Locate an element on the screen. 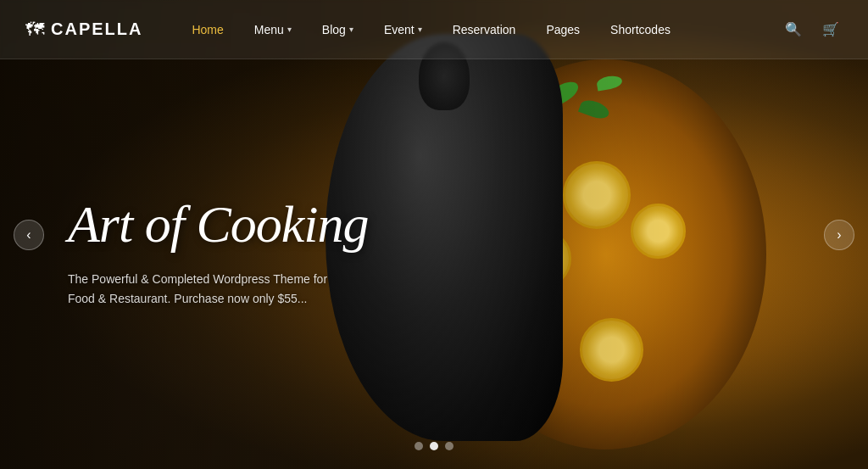 The image size is (868, 469). nav-links: Home Menu ▾ Blog ▾ Event ▾ Reservation P… is located at coordinates (479, 30).